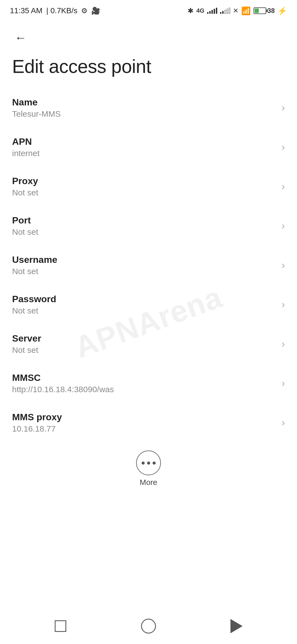  Describe the element at coordinates (264, 11) in the screenshot. I see `battery-indicator: 38` at that location.